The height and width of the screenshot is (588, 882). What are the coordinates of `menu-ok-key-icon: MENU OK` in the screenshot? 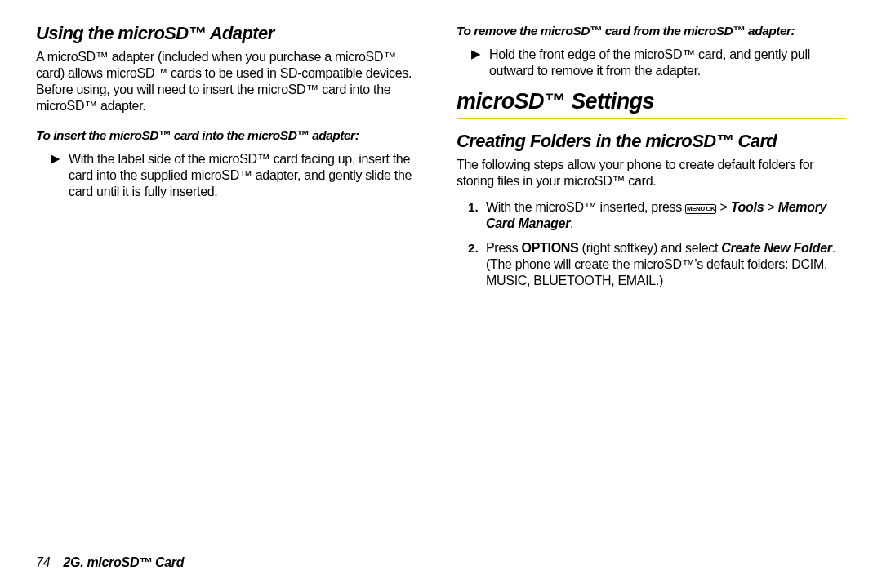 It's located at (701, 209).